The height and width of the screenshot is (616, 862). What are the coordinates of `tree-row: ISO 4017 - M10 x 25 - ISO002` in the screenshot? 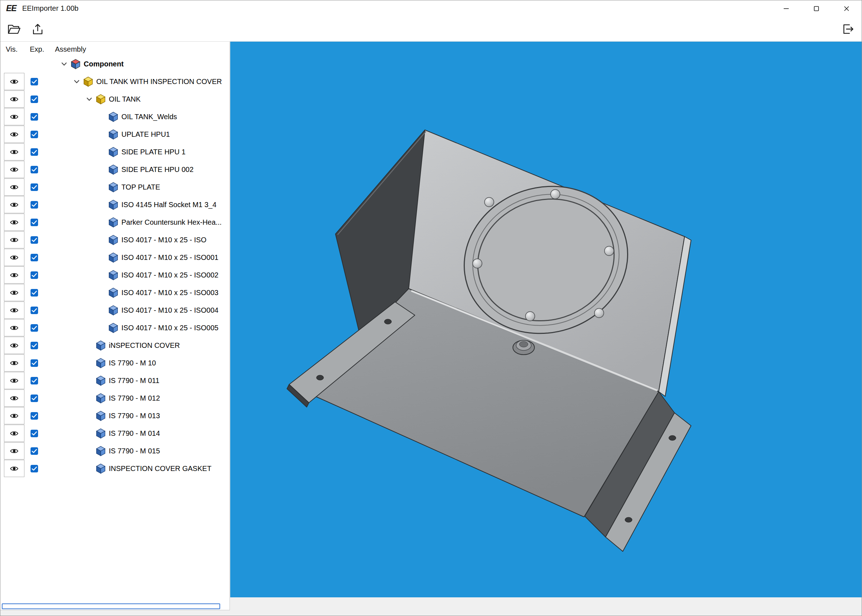 It's located at (115, 275).